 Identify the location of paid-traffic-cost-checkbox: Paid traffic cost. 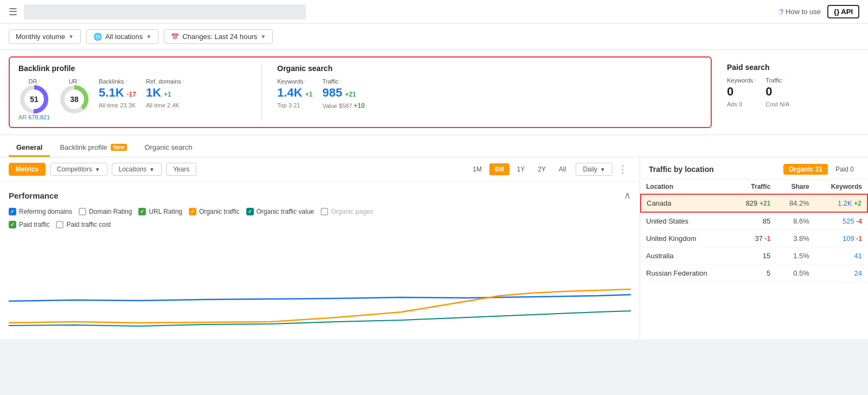
(84, 225).